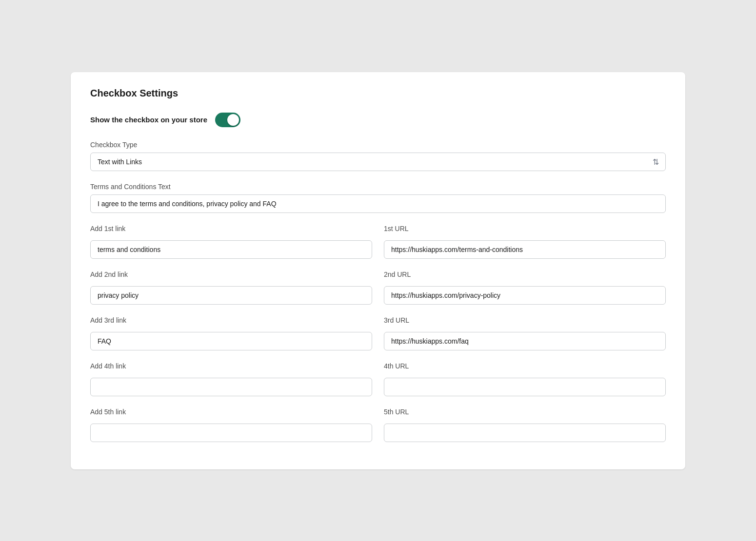 Image resolution: width=756 pixels, height=541 pixels. Describe the element at coordinates (378, 333) in the screenshot. I see `link-row-3: Add 3rd link 3rd URL` at that location.